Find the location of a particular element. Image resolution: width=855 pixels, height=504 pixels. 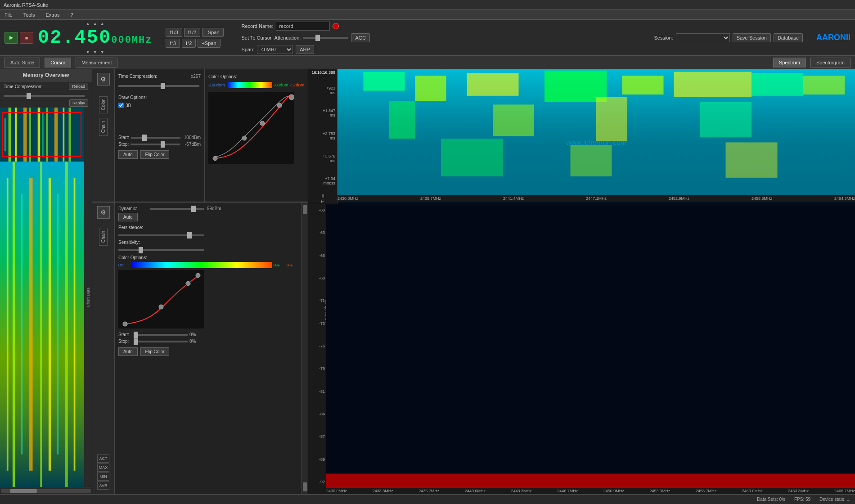

sp-freq-7: 2453.3MHz is located at coordinates (660, 491).